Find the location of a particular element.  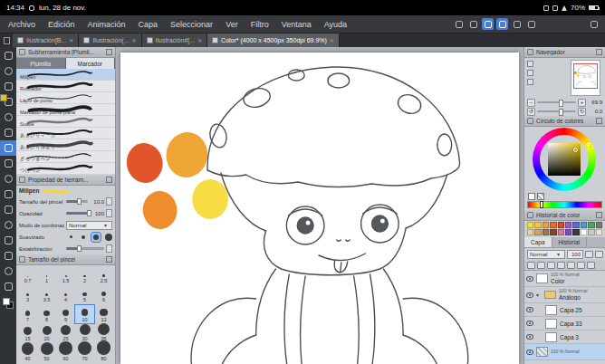

brush-size-option: 2 is located at coordinates (85, 275).